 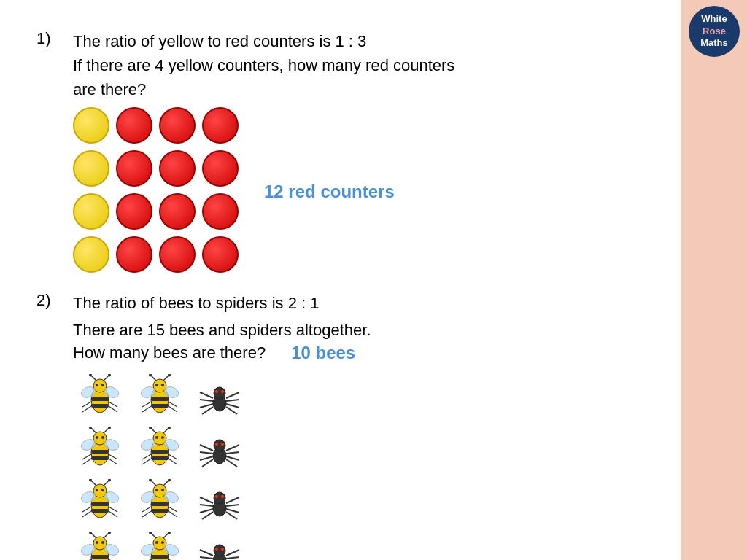 I want to click on q1-line3-row: are there?, so click(x=264, y=89).